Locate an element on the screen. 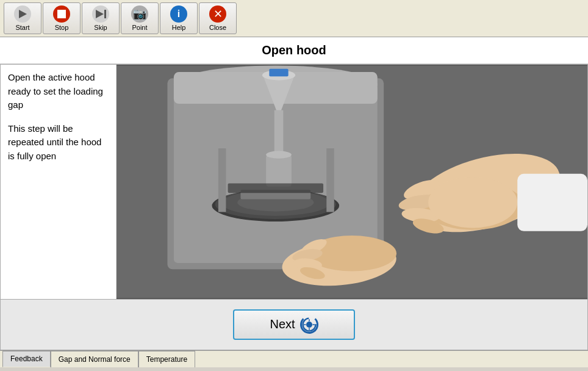 This screenshot has height=371, width=588. gap-normal-tab: Gap and Normal force is located at coordinates (95, 359).